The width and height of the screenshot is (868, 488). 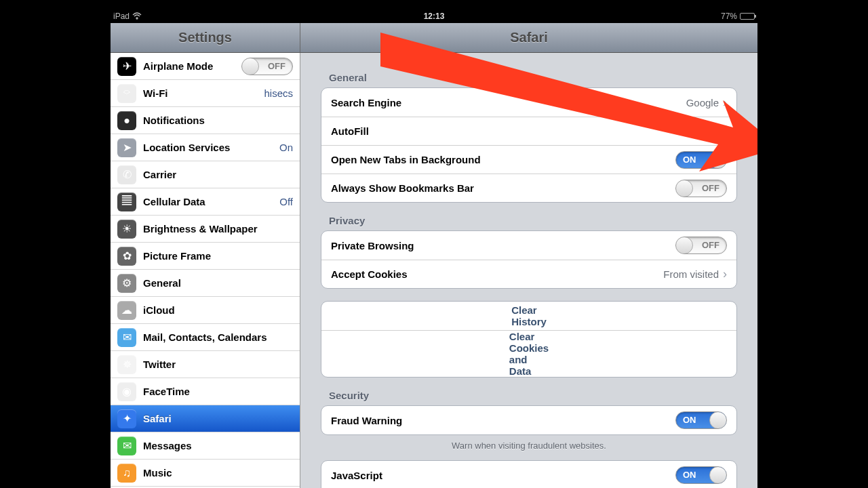 What do you see at coordinates (529, 446) in the screenshot?
I see `fraud-note: Warn when visiting fraudulent websites.` at bounding box center [529, 446].